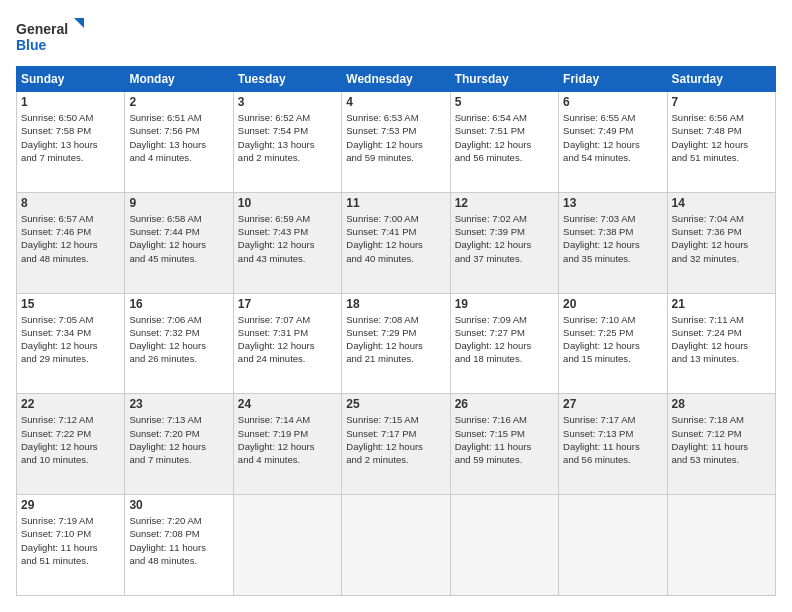  Describe the element at coordinates (612, 102) in the screenshot. I see `day-number: 6` at that location.